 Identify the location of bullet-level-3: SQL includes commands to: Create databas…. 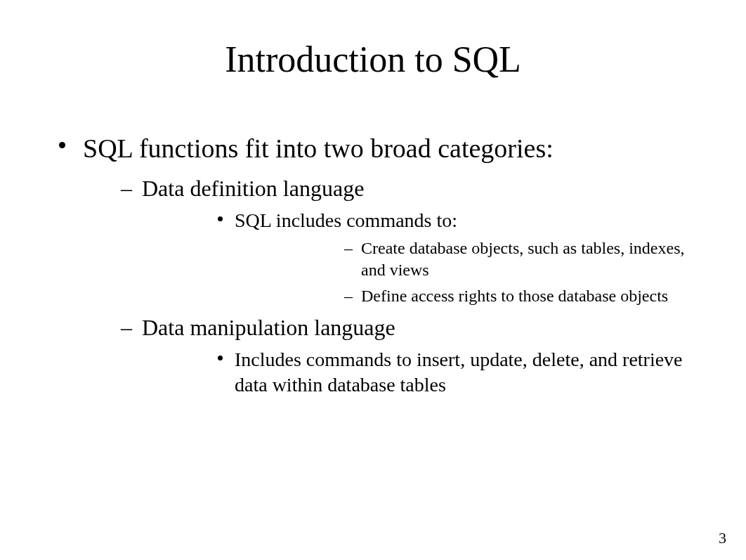
(419, 257).